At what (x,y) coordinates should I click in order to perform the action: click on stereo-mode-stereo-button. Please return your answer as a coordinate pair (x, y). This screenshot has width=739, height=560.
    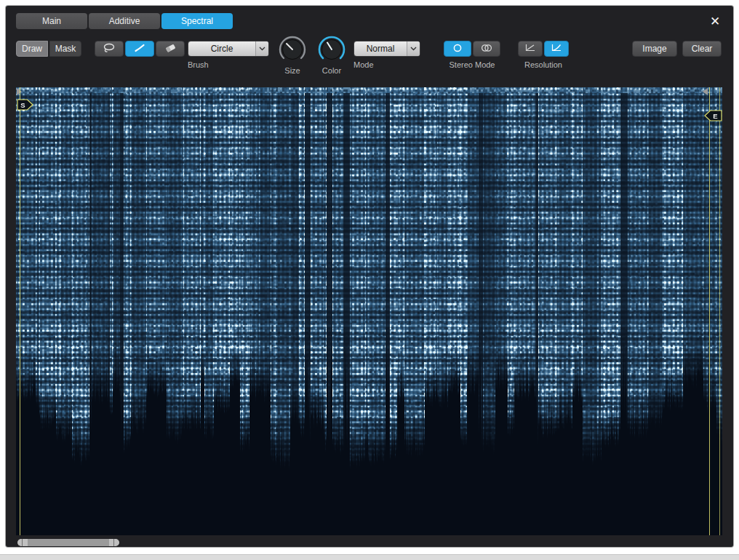
    Looking at the image, I should click on (487, 49).